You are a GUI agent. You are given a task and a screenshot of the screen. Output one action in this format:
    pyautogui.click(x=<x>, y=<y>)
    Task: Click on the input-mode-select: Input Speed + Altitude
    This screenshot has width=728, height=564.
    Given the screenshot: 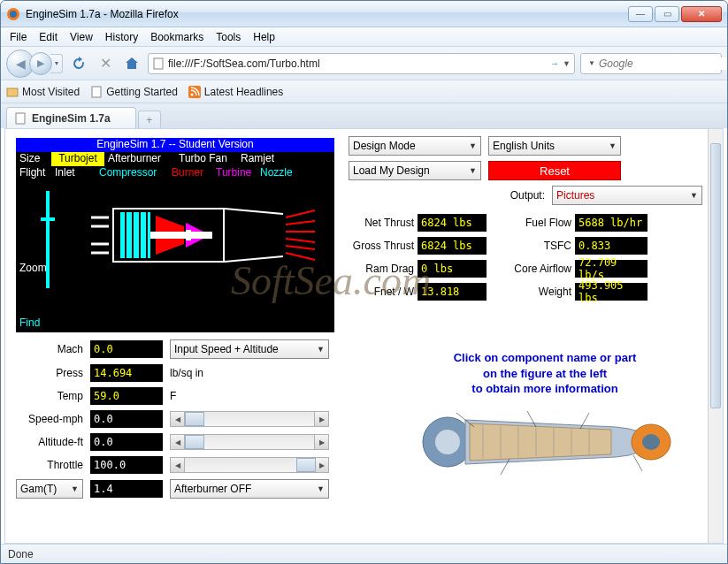 What is the action you would take?
    pyautogui.click(x=249, y=349)
    